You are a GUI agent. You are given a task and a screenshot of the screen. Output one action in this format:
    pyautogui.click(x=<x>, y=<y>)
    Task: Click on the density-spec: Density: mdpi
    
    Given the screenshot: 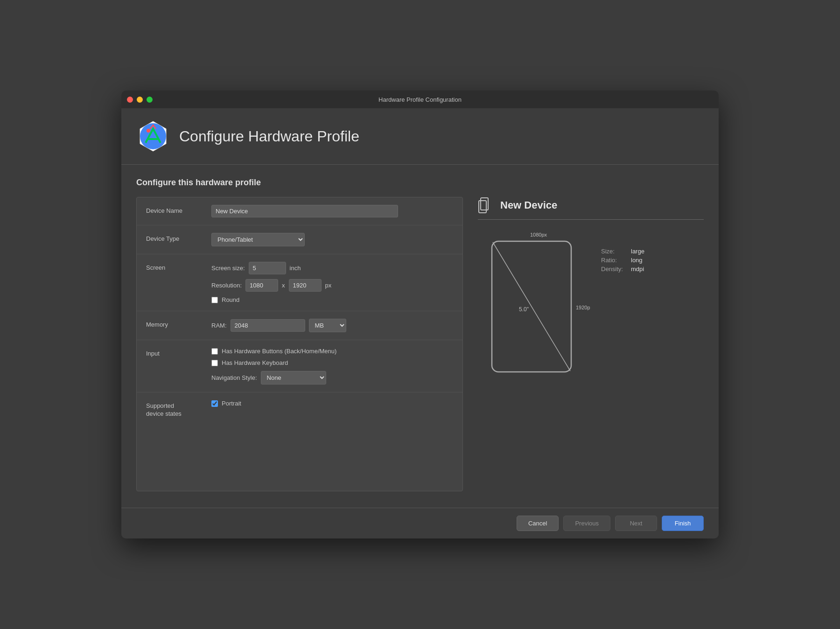 What is the action you would take?
    pyautogui.click(x=623, y=269)
    